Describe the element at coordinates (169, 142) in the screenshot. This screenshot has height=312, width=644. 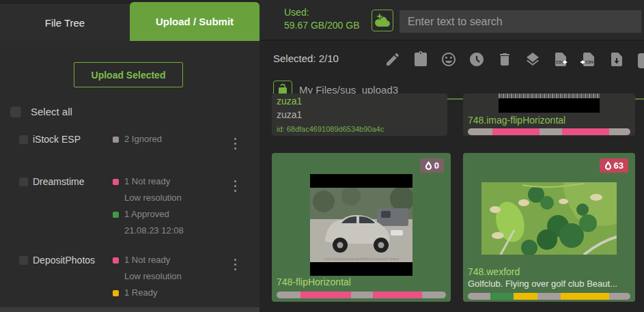
I see `status-line: 2 Ignored` at that location.